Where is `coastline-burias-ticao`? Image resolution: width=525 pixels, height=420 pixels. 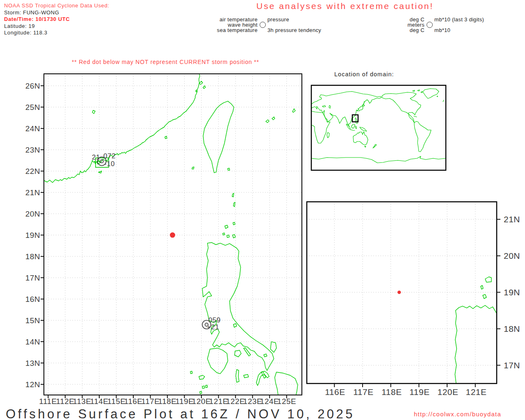
coastline-burias-ticao is located at coordinates (255, 363).